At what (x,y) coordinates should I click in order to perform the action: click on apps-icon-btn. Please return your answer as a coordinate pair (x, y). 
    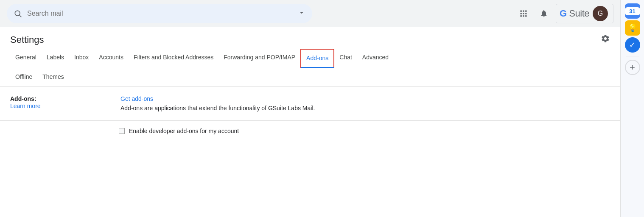
    Looking at the image, I should click on (524, 14).